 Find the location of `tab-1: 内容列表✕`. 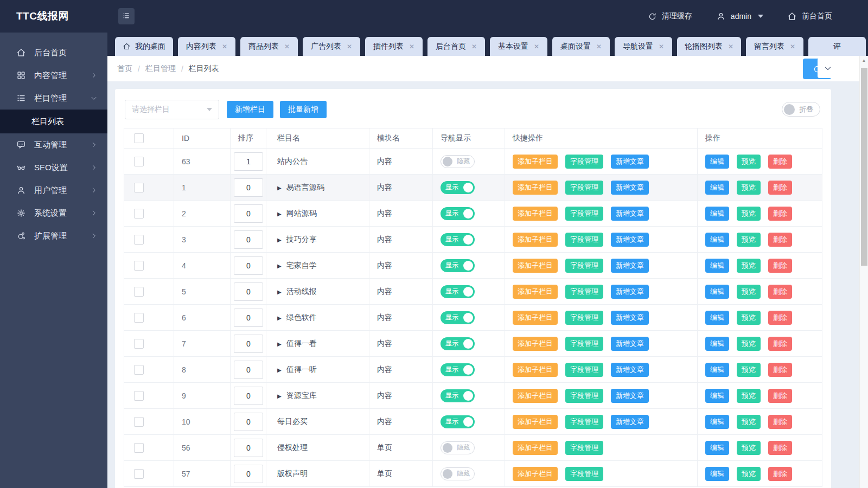

tab-1: 内容列表✕ is located at coordinates (207, 47).